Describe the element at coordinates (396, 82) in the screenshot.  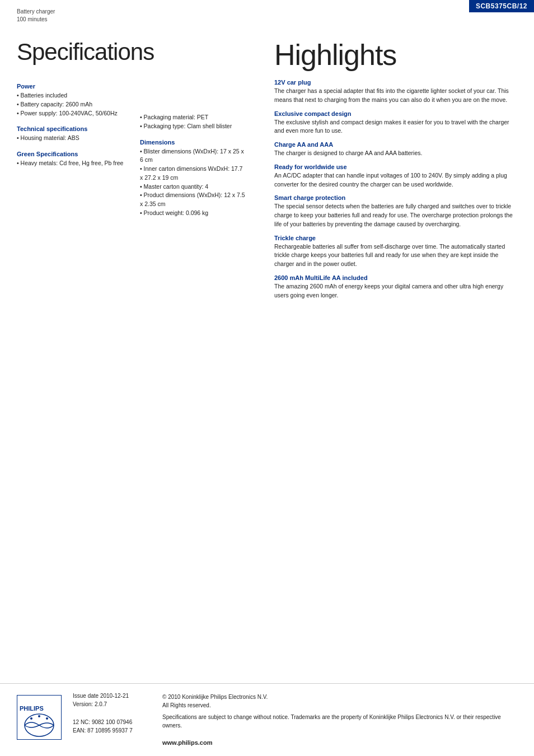
I see `highlight-heading: 12V car plug` at that location.